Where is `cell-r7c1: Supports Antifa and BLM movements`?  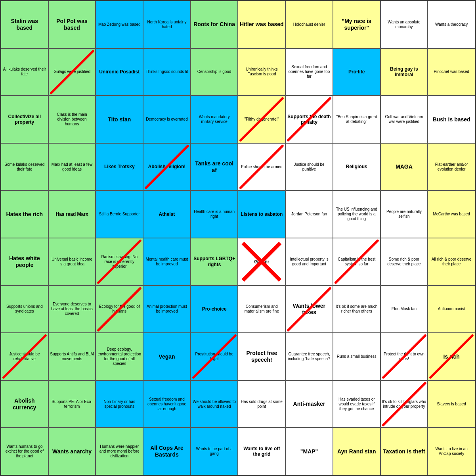 cell-r7c1: Supports Antifa and BLM movements is located at coordinates (72, 357).